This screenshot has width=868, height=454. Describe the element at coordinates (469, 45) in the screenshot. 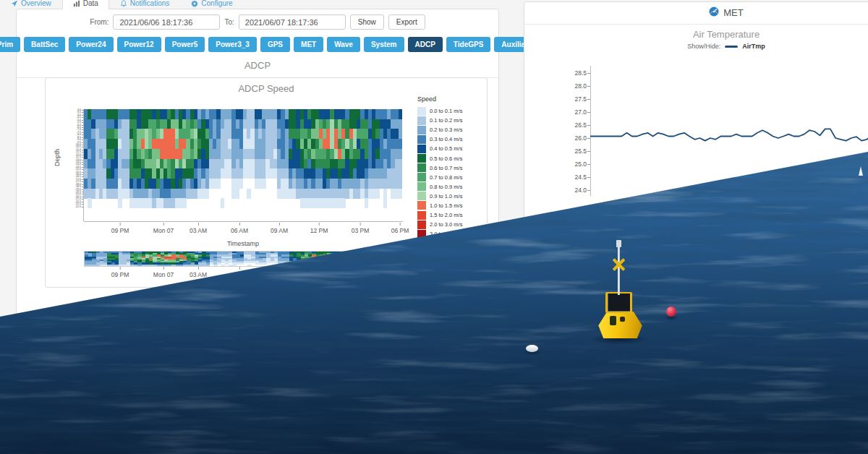

I see `filter-button-tidegps: TideGPS` at that location.